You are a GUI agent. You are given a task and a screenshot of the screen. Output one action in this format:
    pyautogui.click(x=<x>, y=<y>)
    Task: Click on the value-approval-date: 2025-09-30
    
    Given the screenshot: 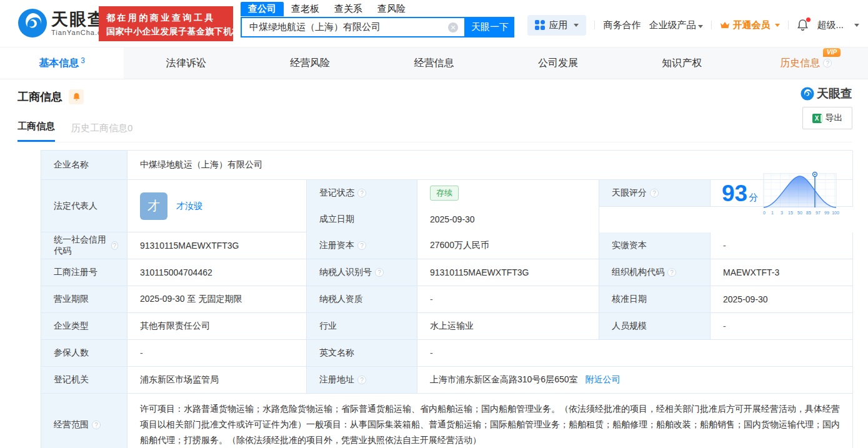 What is the action you would take?
    pyautogui.click(x=782, y=300)
    